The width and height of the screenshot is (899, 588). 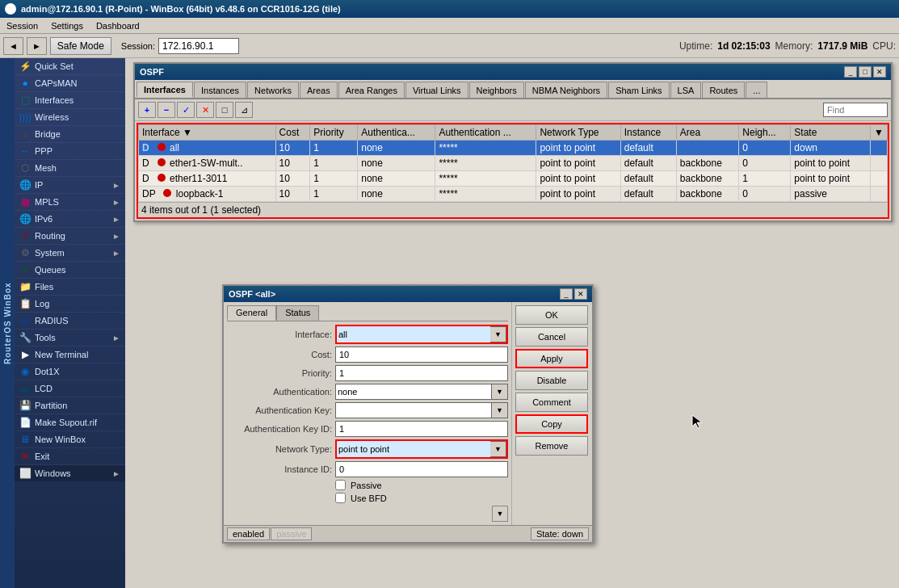 What do you see at coordinates (414, 334) in the screenshot?
I see `interface-input` at bounding box center [414, 334].